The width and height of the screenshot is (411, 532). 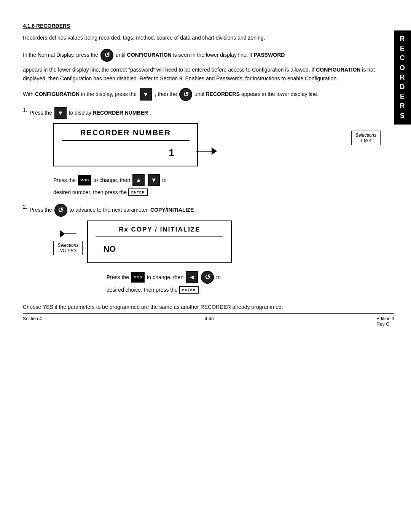 I want to click on mod-button-1: MOD, so click(x=84, y=180).